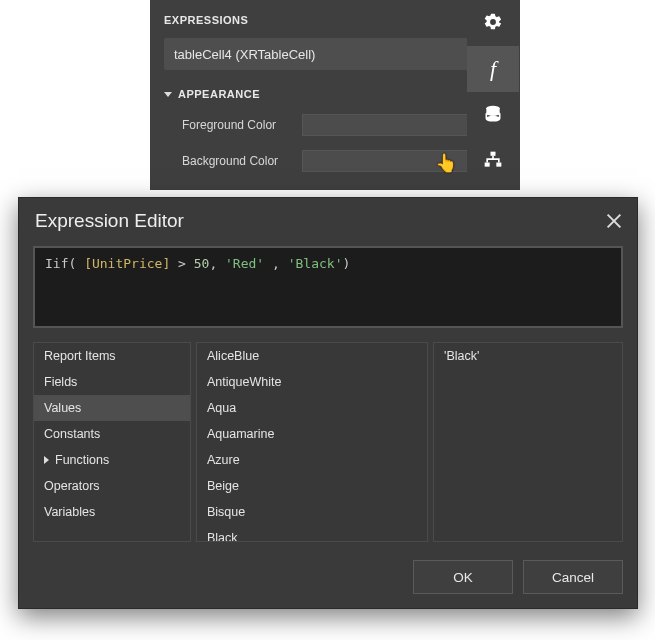 The image size is (655, 640). I want to click on category-label: Fields, so click(60, 382).